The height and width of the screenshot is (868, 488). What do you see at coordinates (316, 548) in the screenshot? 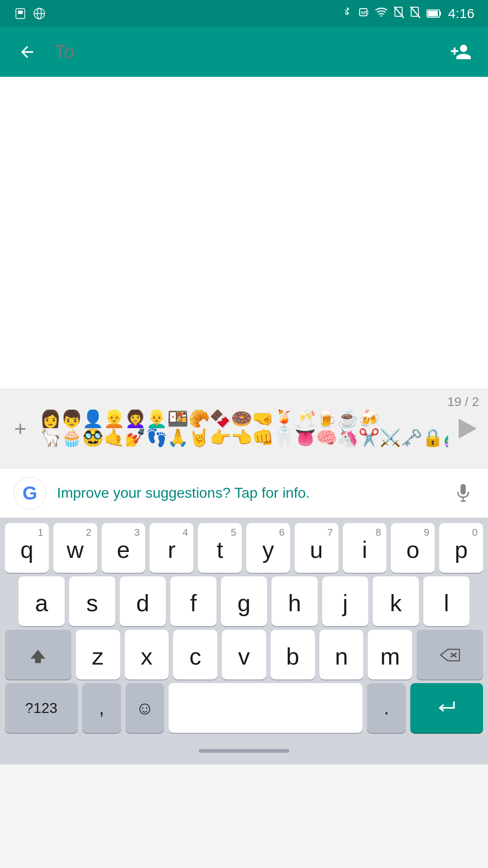
I see `key-u: 7u` at bounding box center [316, 548].